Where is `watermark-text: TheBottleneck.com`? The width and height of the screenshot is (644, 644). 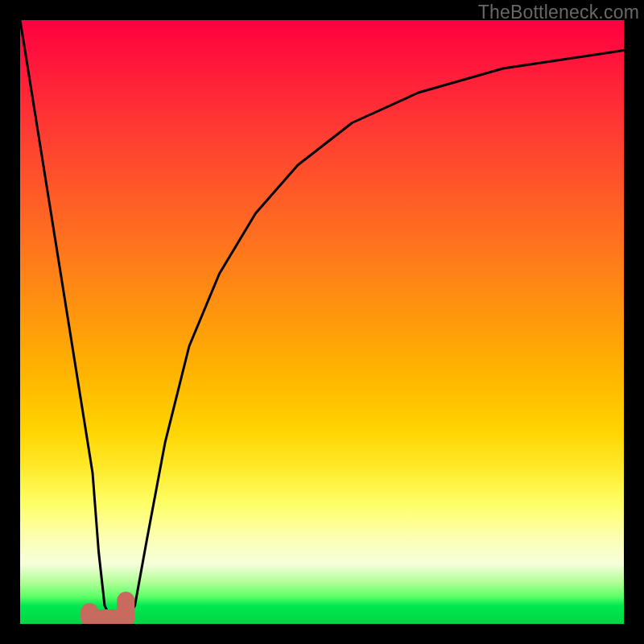 watermark-text: TheBottleneck.com is located at coordinates (559, 13).